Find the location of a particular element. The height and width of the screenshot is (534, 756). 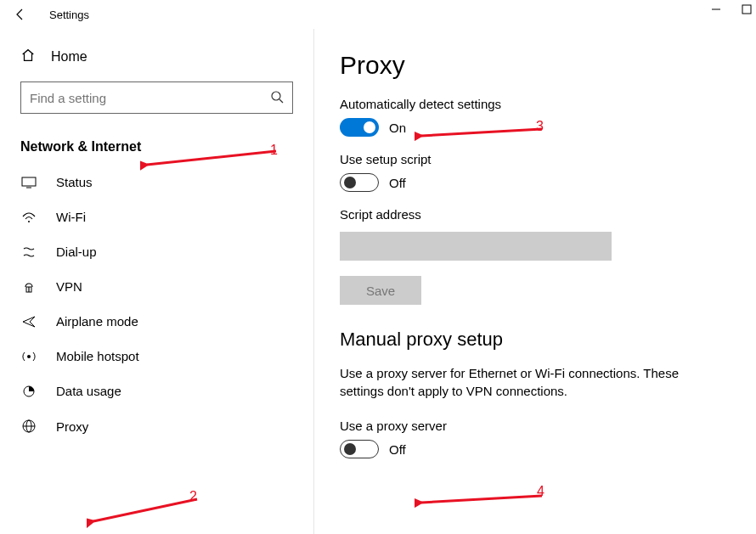

search-box is located at coordinates (156, 98).